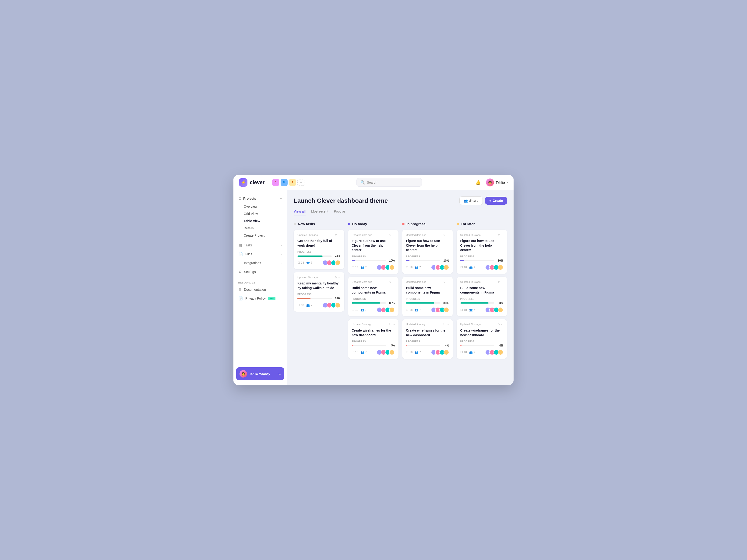 This screenshot has width=747, height=560. Describe the element at coordinates (260, 254) in the screenshot. I see `sidebar-item-files: 📄 Files ›` at that location.